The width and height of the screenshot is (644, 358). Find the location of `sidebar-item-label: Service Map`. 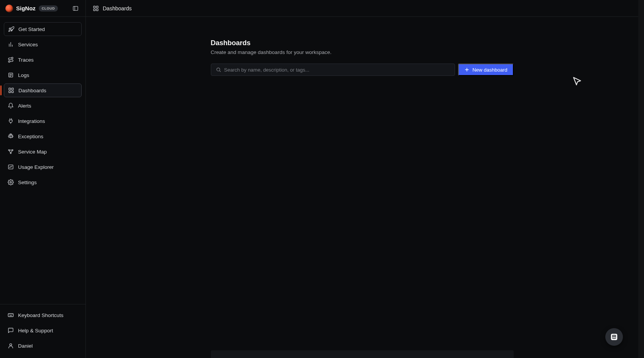

sidebar-item-label: Service Map is located at coordinates (32, 152).